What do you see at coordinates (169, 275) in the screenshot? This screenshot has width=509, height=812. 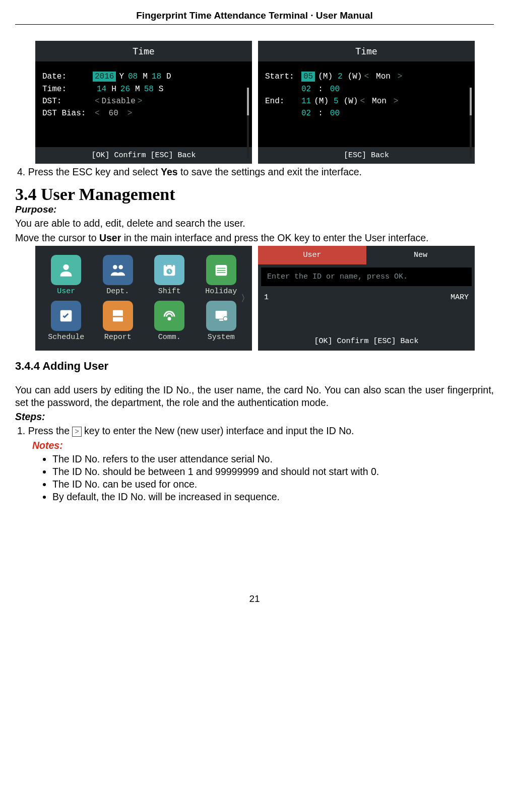 I see `menu-item-shift: Shift` at bounding box center [169, 275].